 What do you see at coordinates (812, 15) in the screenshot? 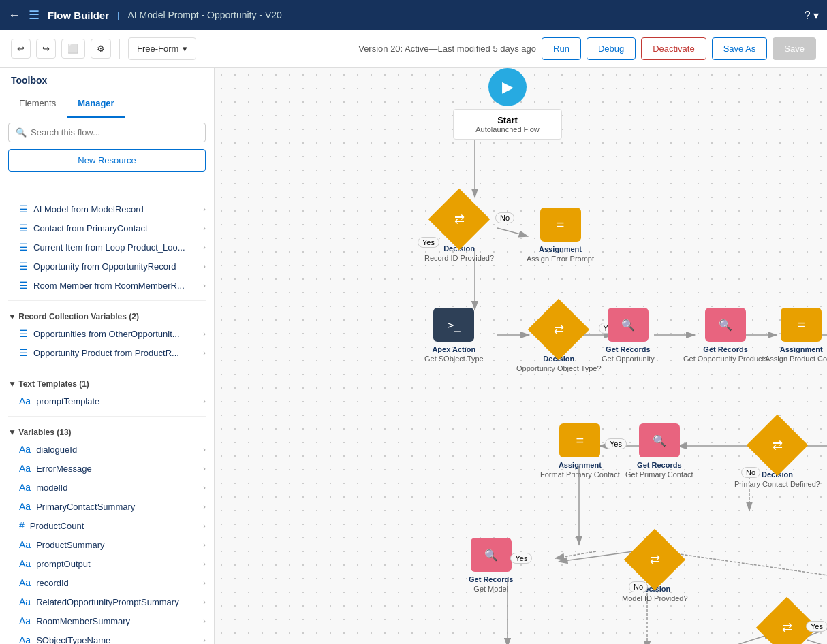
I see `help-icon: ? ▾` at bounding box center [812, 15].